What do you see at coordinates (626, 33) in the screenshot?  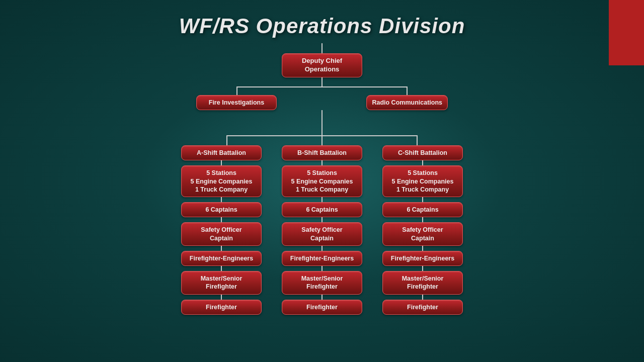 I see `corner-accent` at bounding box center [626, 33].